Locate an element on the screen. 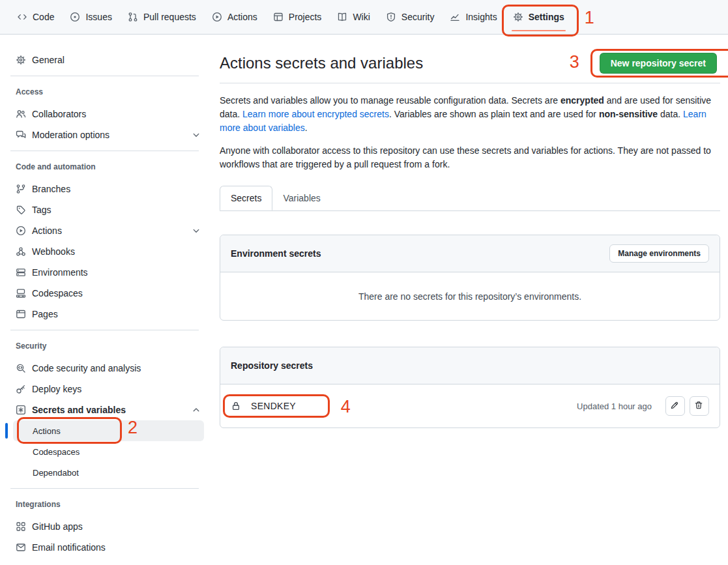 Image resolution: width=728 pixels, height=565 pixels. nav-tab-settings: Settings 1 is located at coordinates (538, 17).